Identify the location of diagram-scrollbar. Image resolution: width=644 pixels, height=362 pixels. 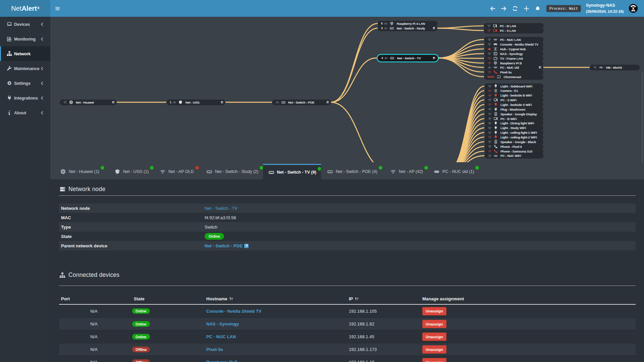
(642, 117).